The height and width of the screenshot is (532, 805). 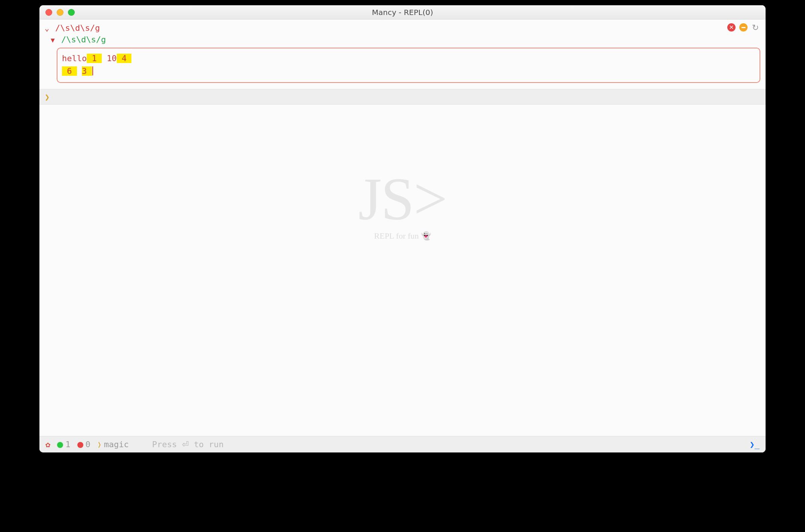 What do you see at coordinates (77, 28) in the screenshot?
I see `input-expression: /\s\d\s/g` at bounding box center [77, 28].